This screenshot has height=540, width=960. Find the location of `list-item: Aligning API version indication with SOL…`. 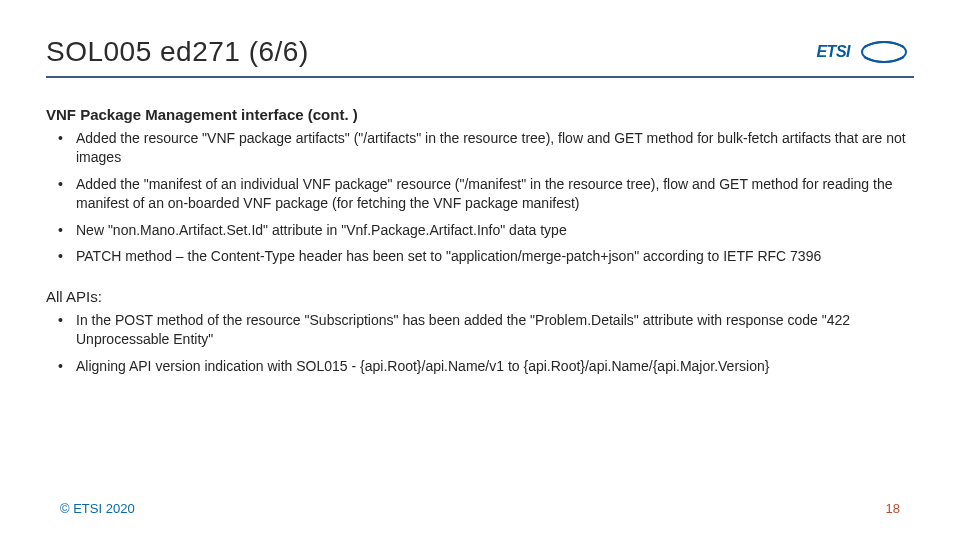

list-item: Aligning API version indication with SOL… is located at coordinates (480, 366).